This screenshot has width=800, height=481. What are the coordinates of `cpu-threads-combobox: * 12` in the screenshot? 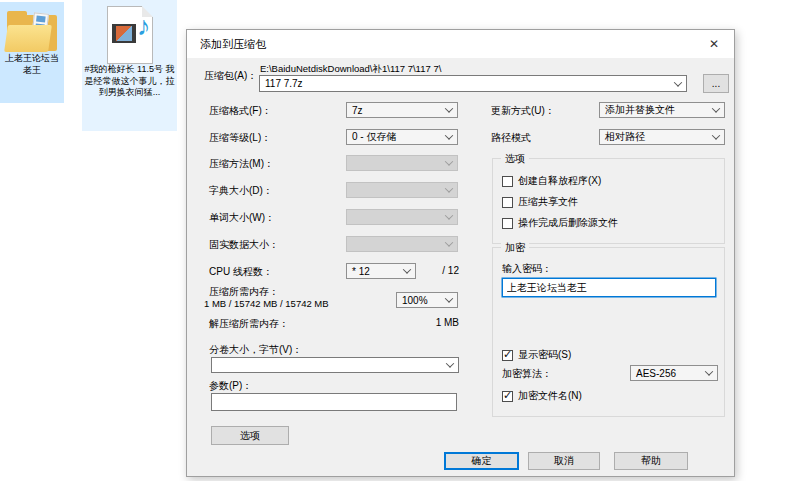 It's located at (381, 271).